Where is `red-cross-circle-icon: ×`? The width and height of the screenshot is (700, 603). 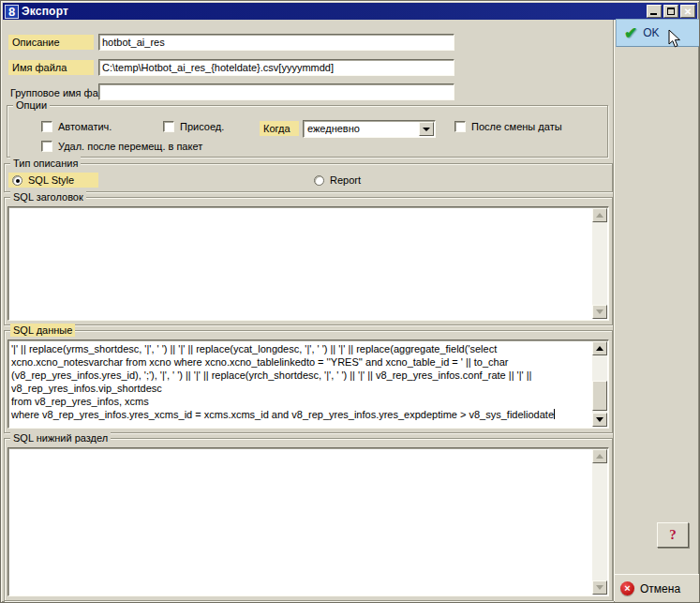
red-cross-circle-icon: × is located at coordinates (628, 589).